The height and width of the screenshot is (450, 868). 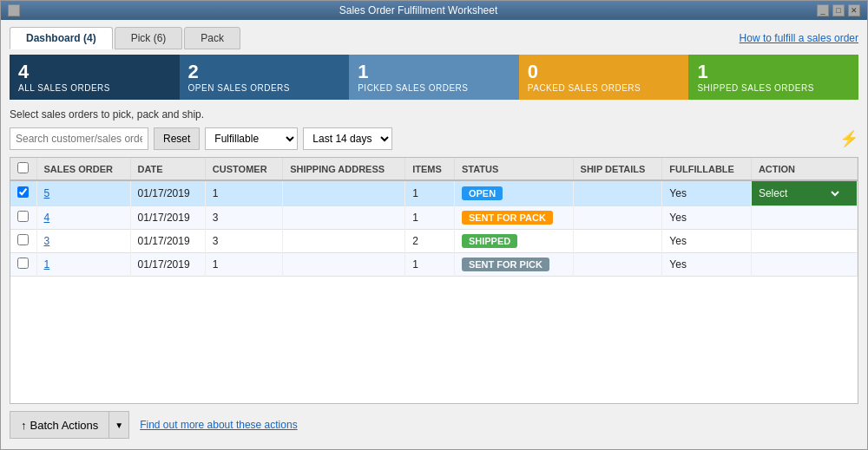 What do you see at coordinates (265, 88) in the screenshot?
I see `metric-open-label: OPEN SALES ORDERS` at bounding box center [265, 88].